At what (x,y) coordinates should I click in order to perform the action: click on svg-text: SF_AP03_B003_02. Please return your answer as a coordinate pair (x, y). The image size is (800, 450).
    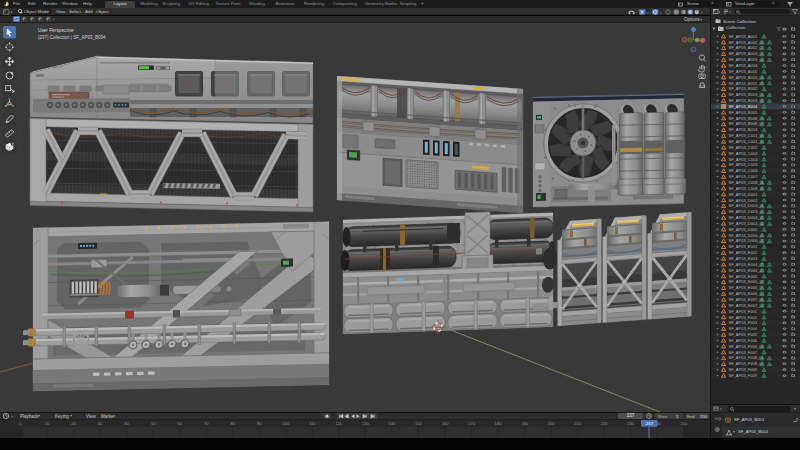
    Looking at the image, I should click on (747, 100).